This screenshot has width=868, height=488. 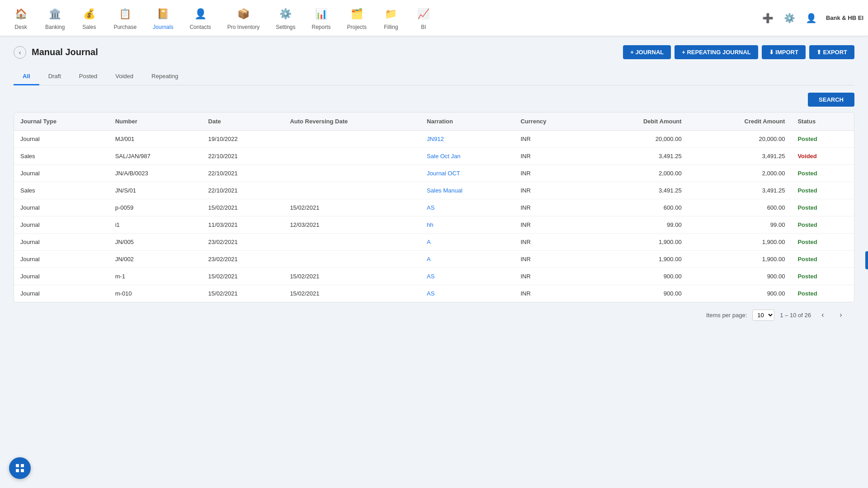 I want to click on narration-link: Sales Manual, so click(x=445, y=191).